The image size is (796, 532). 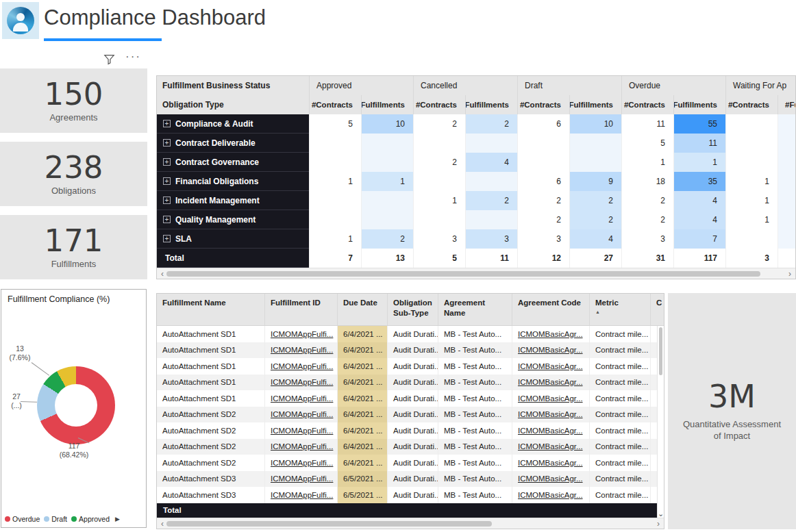 What do you see at coordinates (74, 247) in the screenshot?
I see `kpi-card-fulfillments: 171Fulfillments` at bounding box center [74, 247].